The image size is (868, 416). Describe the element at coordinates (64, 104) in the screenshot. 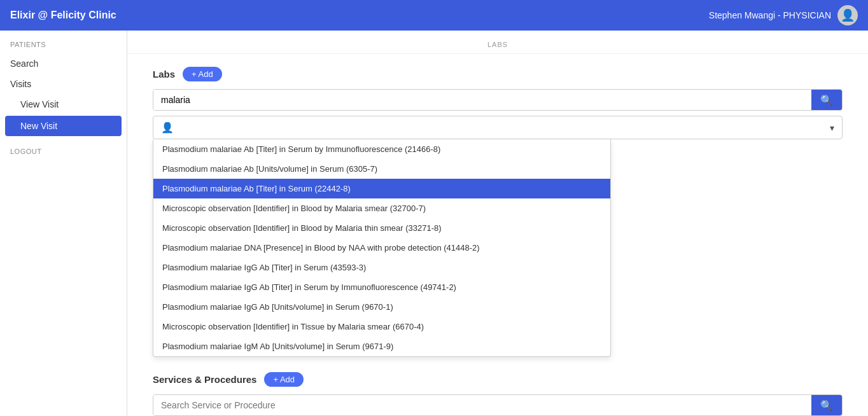

I see `sidebar-item-view-visit: View Visit` at that location.